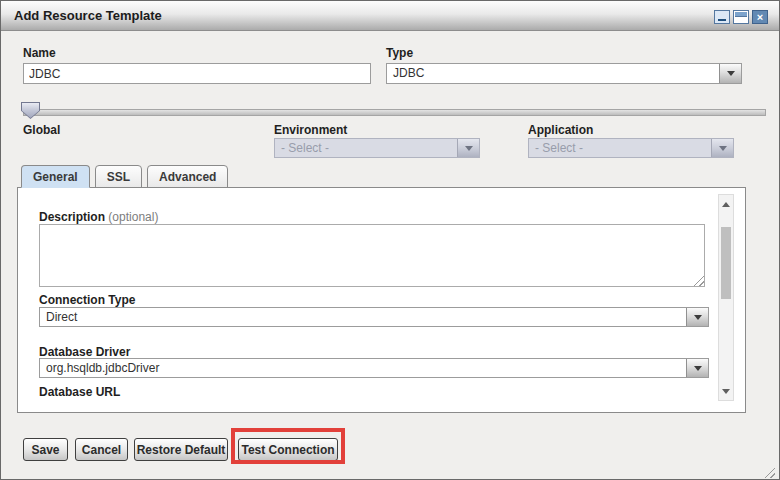 This screenshot has height=480, width=780. I want to click on application-select: - Select -, so click(631, 148).